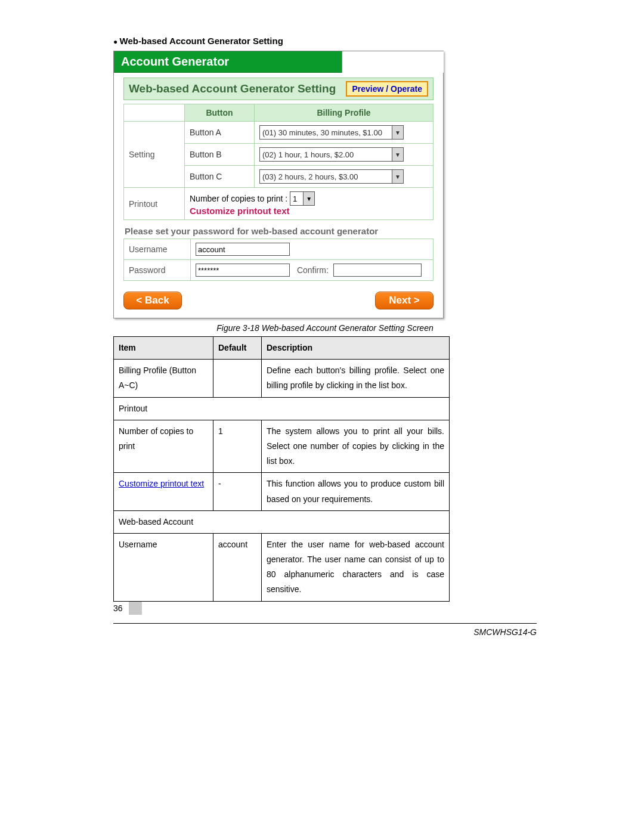 This screenshot has height=833, width=644. I want to click on back-button: < Back, so click(153, 301).